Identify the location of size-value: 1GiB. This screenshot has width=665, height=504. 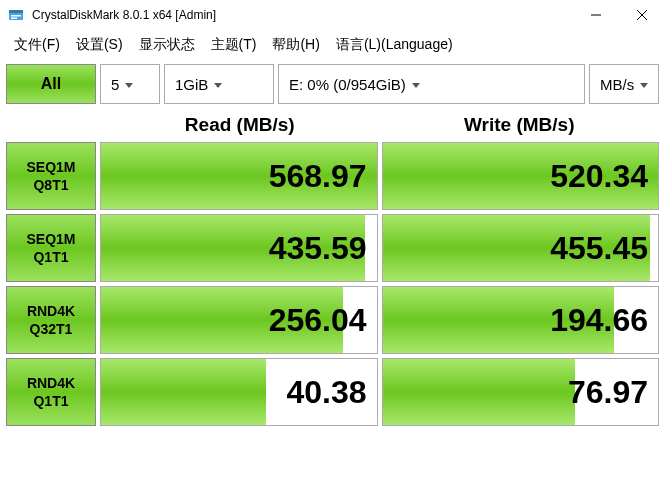
(192, 84).